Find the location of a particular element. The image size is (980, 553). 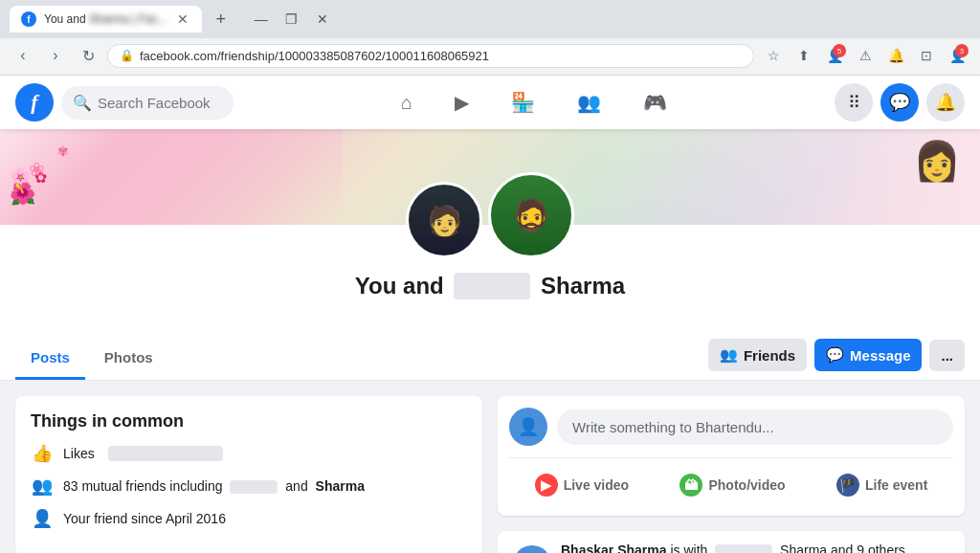

post-box: 👤 Write something to Bhartendu... ▶ Live… is located at coordinates (731, 455).